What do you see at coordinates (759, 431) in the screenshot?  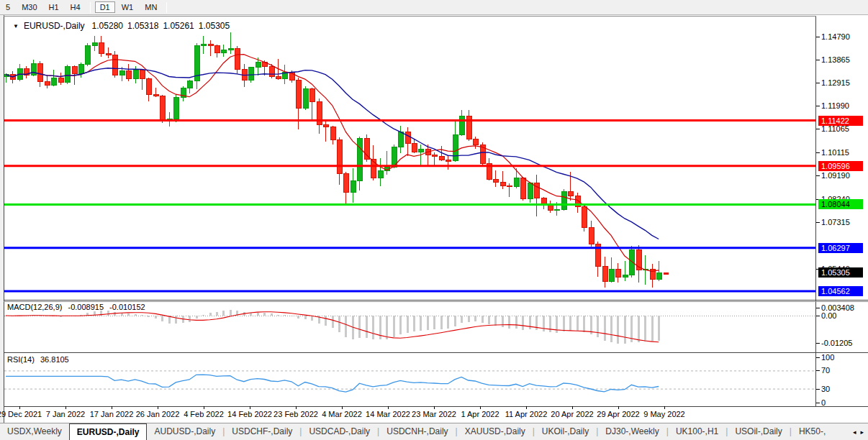 I see `chart-tab-usoil-daily: USOil-,Daily` at bounding box center [759, 431].